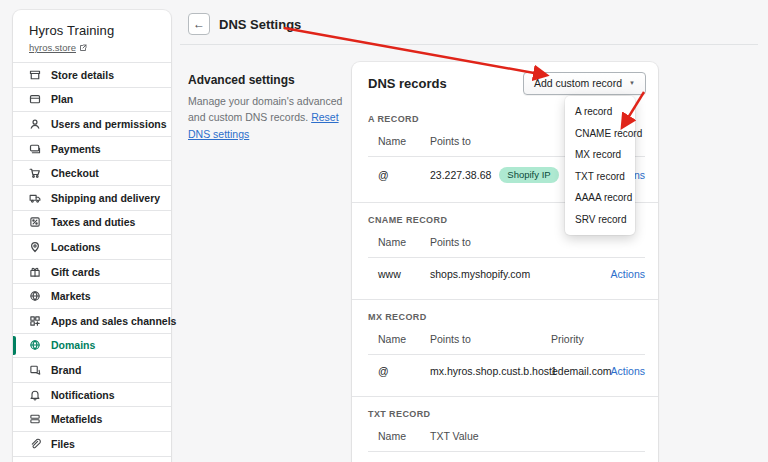 This screenshot has height=462, width=768. I want to click on gift-icon, so click(35, 272).